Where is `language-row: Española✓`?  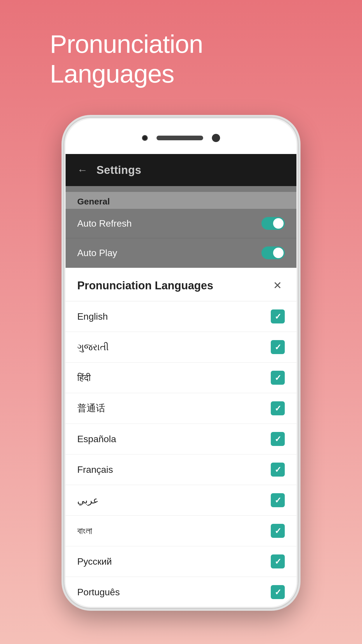 language-row: Española✓ is located at coordinates (181, 439).